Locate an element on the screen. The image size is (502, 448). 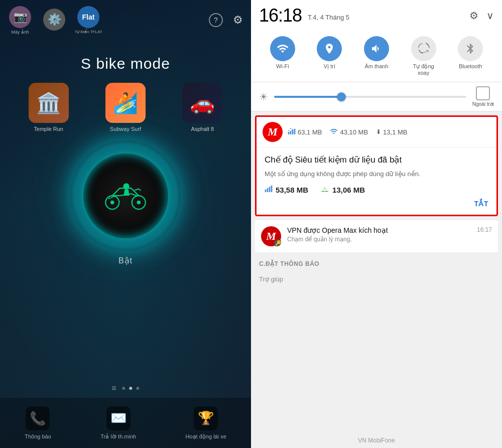
app-subway-surf: 🏄 Subway Surf is located at coordinates (126, 107).